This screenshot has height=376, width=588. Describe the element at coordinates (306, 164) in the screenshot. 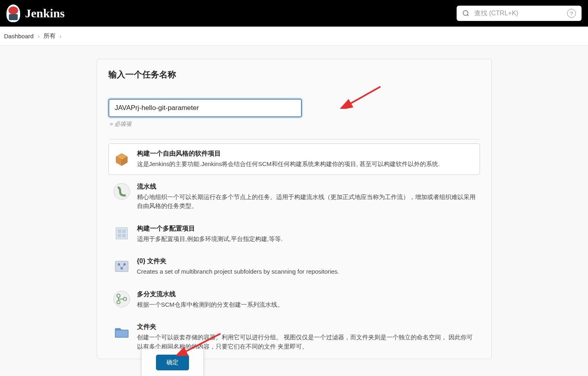

I see `item-type-desc: 这是Jenkins的主要功能.Jenkins将会结合任何SCM和任何构建系统来构…` at that location.